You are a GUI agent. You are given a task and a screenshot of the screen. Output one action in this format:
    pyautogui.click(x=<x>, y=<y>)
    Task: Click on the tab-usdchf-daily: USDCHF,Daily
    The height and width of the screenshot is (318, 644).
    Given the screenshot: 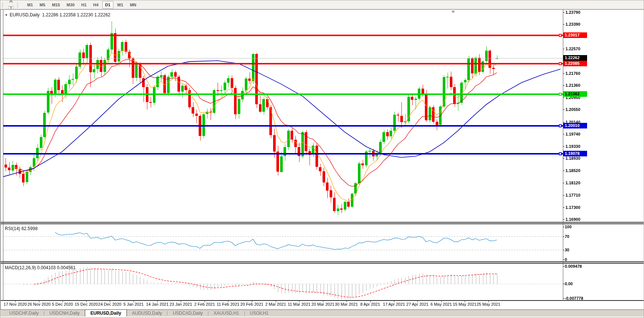 What is the action you would take?
    pyautogui.click(x=24, y=314)
    